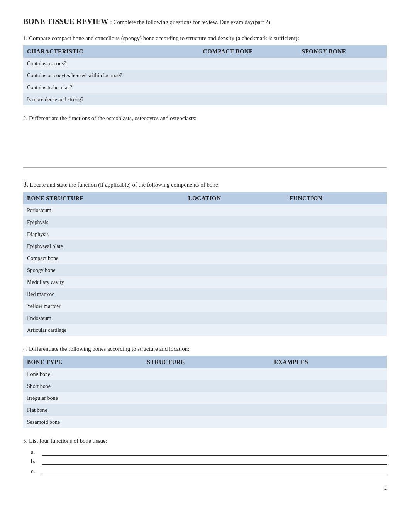 The image size is (410, 532). I want to click on page-number: 2, so click(205, 488).